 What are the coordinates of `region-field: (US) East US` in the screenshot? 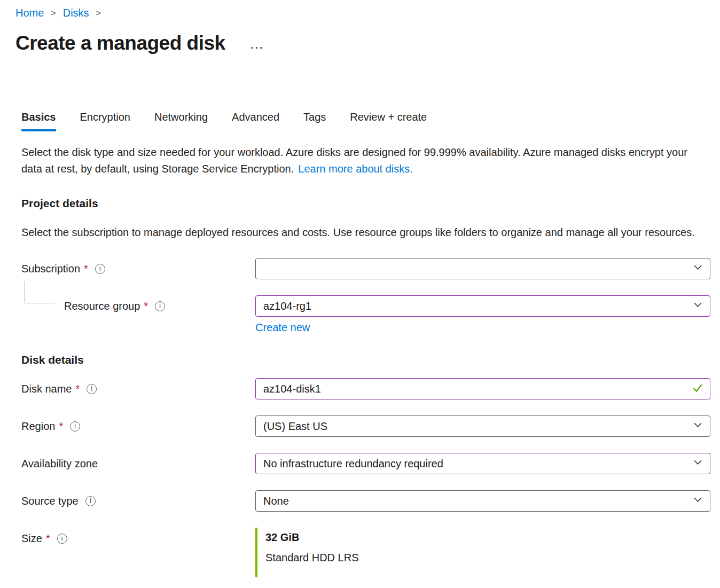 It's located at (483, 426).